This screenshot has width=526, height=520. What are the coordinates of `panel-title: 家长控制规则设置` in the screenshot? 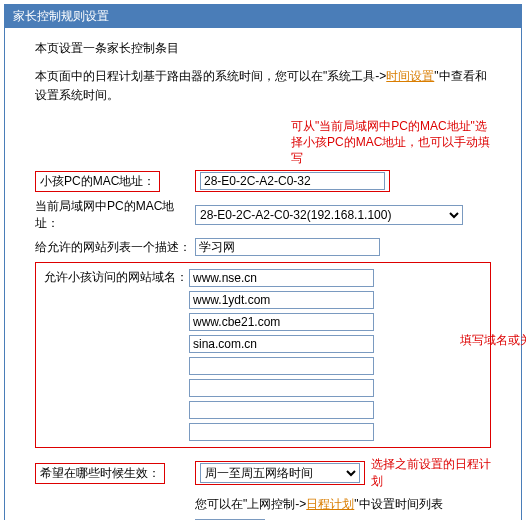 It's located at (61, 16).